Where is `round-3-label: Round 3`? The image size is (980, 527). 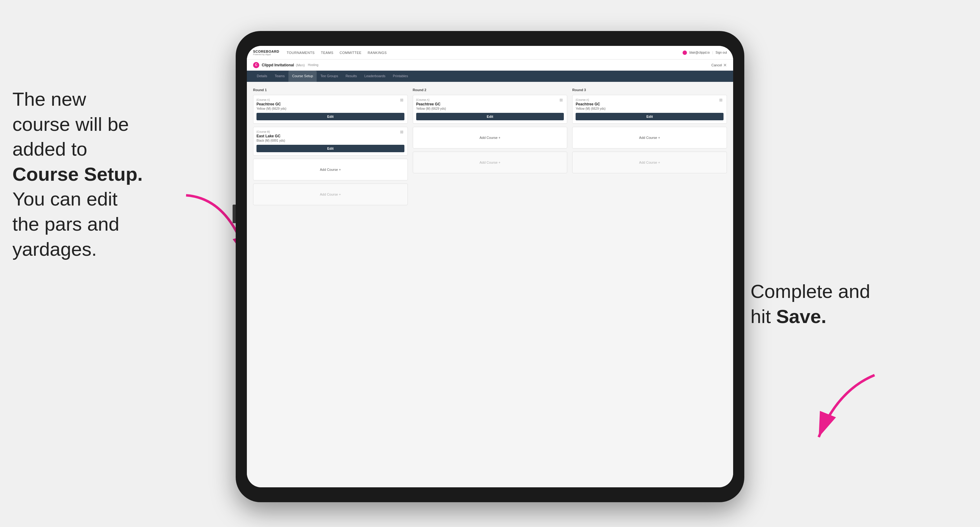
round-3-label: Round 3 is located at coordinates (650, 90).